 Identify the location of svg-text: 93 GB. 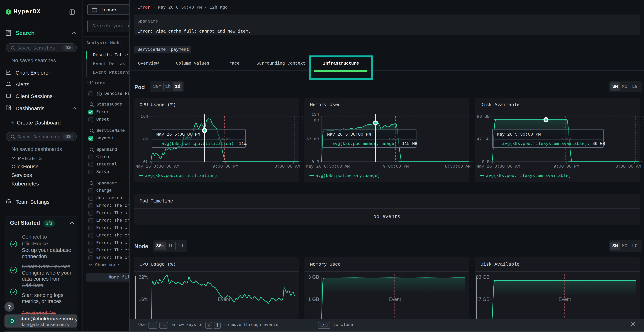
(482, 277).